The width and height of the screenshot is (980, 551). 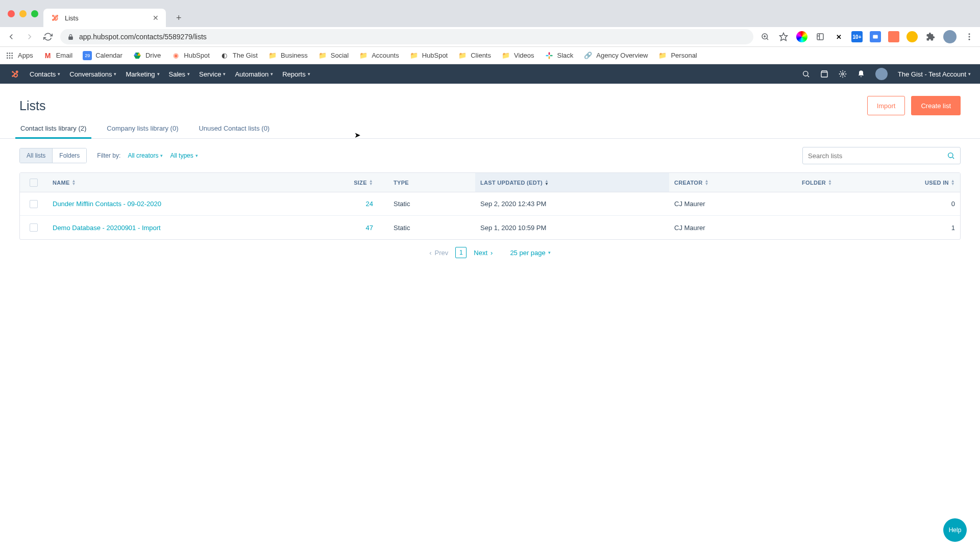 What do you see at coordinates (848, 183) in the screenshot?
I see `col-folder: FOLDER▲▼` at bounding box center [848, 183].